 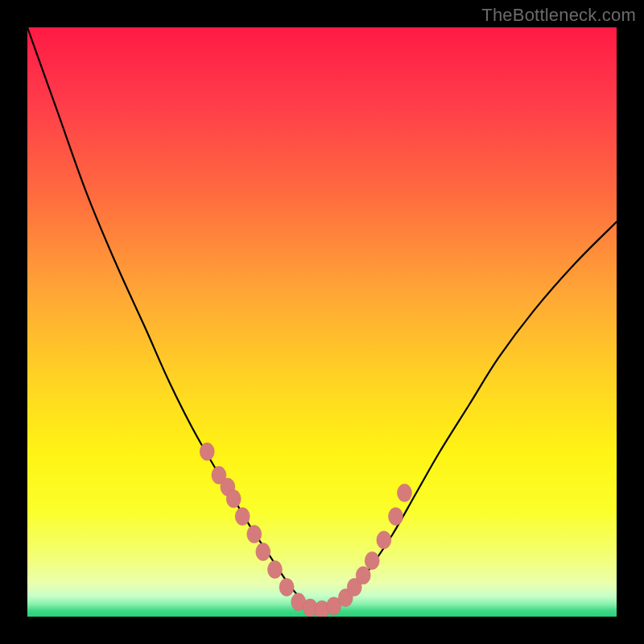 What do you see at coordinates (559, 15) in the screenshot?
I see `watermark-text: TheBottleneck.com` at bounding box center [559, 15].